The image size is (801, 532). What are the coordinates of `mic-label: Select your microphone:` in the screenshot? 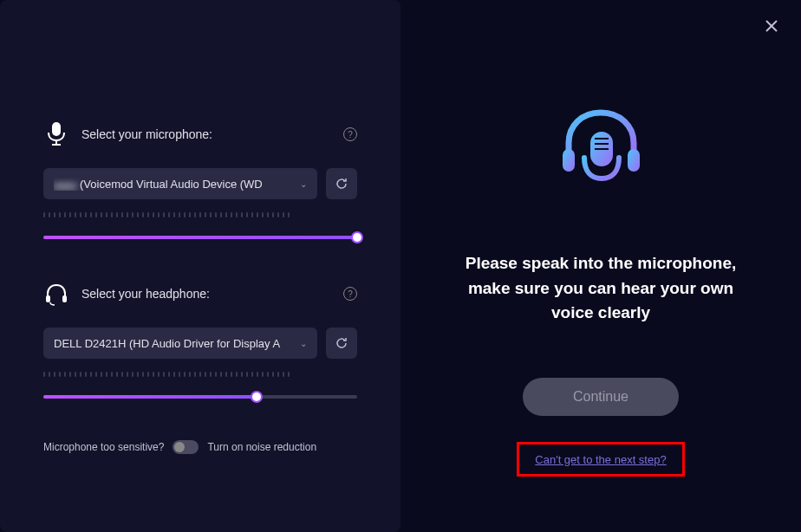 It's located at (212, 134).